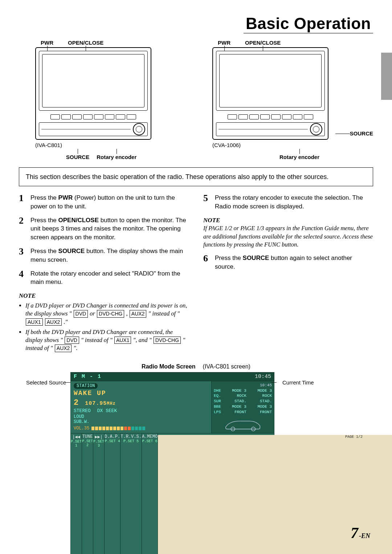 This screenshot has height=554, width=392. What do you see at coordinates (243, 391) in the screenshot?
I see `sound-setting-row: DHEMODE 3MODE 3` at bounding box center [243, 391].